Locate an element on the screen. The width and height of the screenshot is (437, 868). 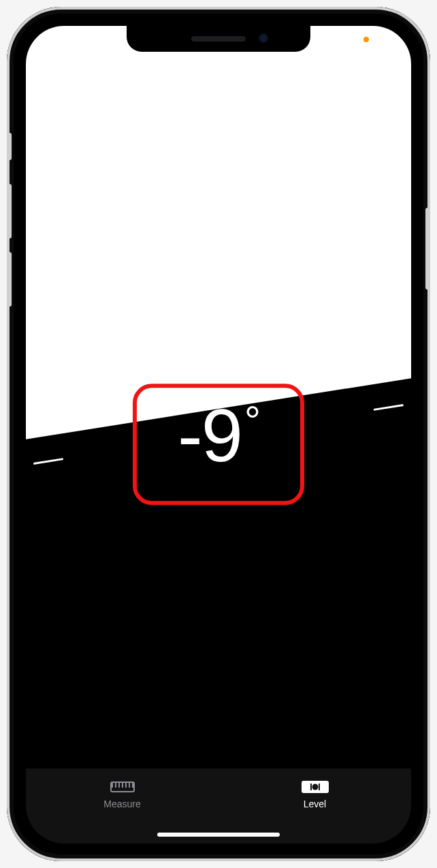
angle-value: -9 is located at coordinates (210, 435).